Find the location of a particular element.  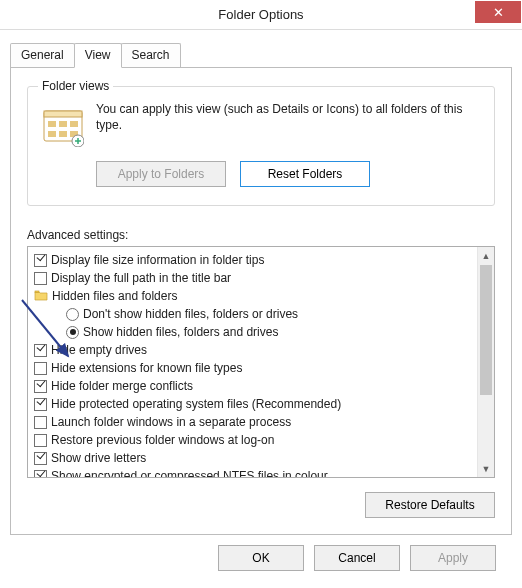

list-item: Hide empty drives is located at coordinates (252, 350).